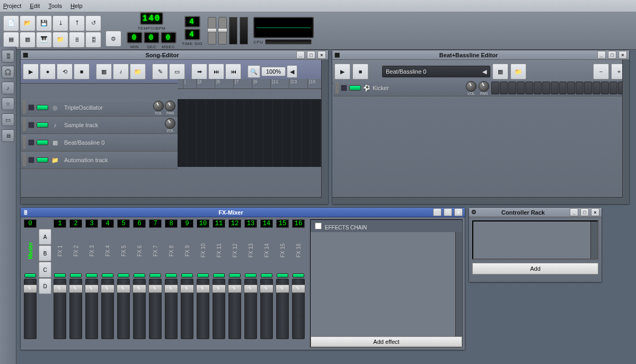  What do you see at coordinates (77, 40) in the screenshot?
I see `fx-mixer-toggle: 🎚` at bounding box center [77, 40].